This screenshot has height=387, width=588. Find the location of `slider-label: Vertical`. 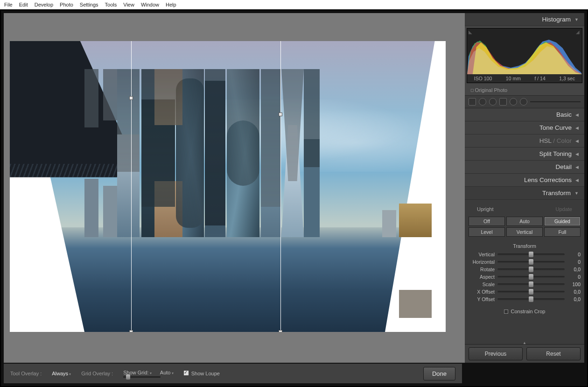

slider-label: Vertical is located at coordinates (482, 254).